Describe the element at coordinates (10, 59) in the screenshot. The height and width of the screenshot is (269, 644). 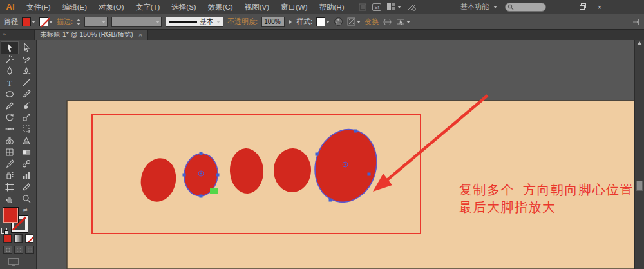
I see `magic-wand-tool` at that location.